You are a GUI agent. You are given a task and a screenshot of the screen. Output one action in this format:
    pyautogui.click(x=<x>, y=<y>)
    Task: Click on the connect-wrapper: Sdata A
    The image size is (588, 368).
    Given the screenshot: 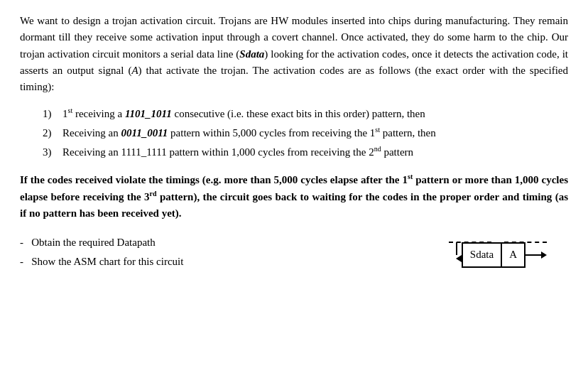 What is the action you would take?
    pyautogui.click(x=501, y=255)
    